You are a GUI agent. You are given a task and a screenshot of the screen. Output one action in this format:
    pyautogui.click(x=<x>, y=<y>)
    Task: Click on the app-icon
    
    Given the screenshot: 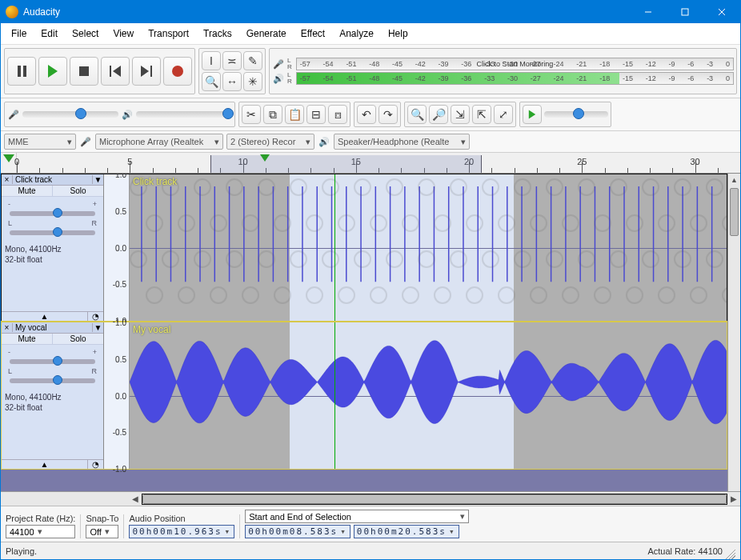 What is the action you would take?
    pyautogui.click(x=12, y=12)
    